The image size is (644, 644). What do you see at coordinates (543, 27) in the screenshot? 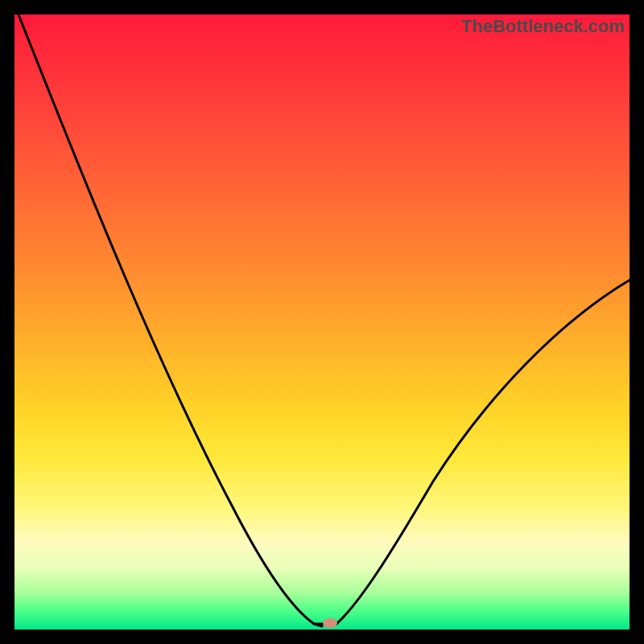
I see `watermark-text: TheBottleneck.com` at bounding box center [543, 27].